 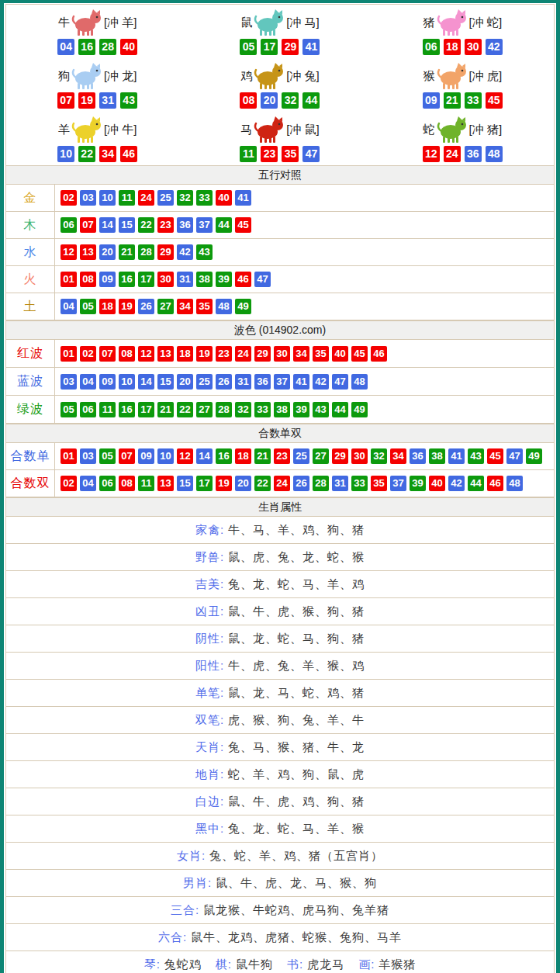 What do you see at coordinates (269, 23) in the screenshot?
I see `rat-icon` at bounding box center [269, 23].